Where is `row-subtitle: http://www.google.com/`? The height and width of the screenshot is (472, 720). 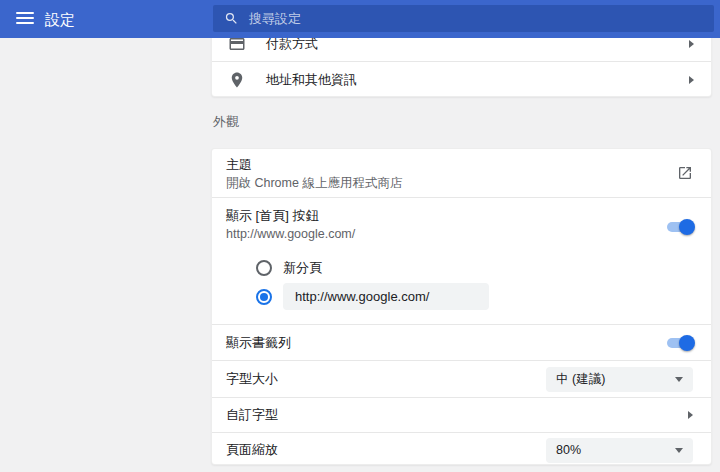 row-subtitle: http://www.google.com/ is located at coordinates (290, 234).